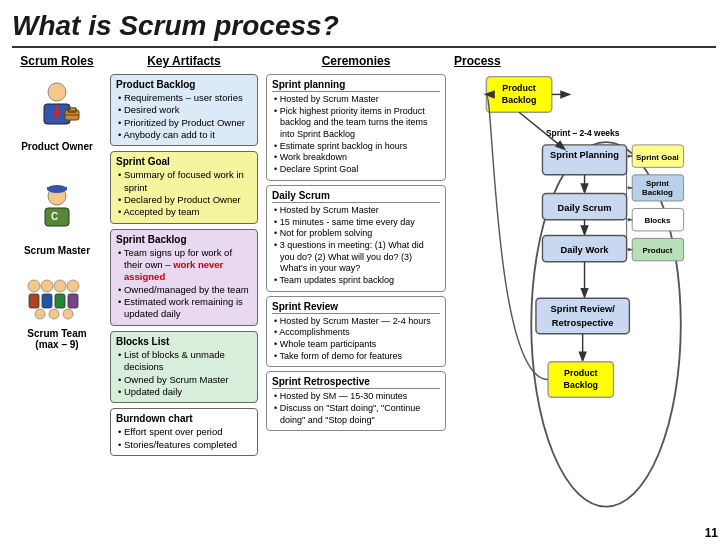 The width and height of the screenshot is (728, 546). I want to click on process-header: Process, so click(585, 61).